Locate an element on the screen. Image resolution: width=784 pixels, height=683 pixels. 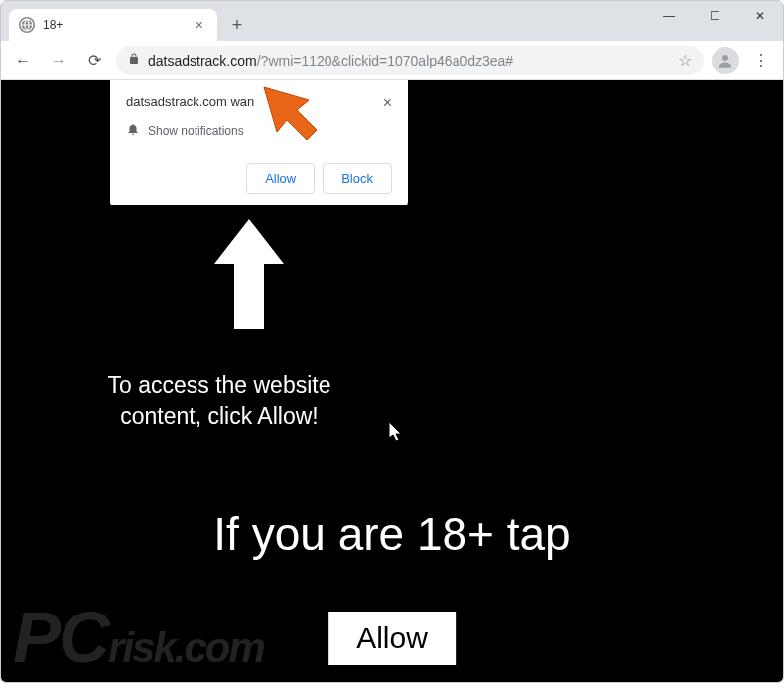
allow-button: Allow is located at coordinates (280, 179).